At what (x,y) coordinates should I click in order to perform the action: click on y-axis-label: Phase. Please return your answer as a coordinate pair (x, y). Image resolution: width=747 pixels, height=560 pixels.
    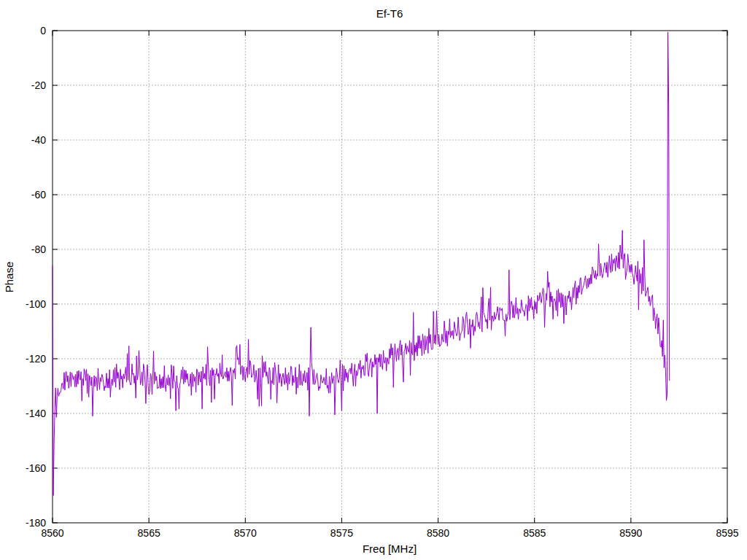
    Looking at the image, I should click on (9, 277).